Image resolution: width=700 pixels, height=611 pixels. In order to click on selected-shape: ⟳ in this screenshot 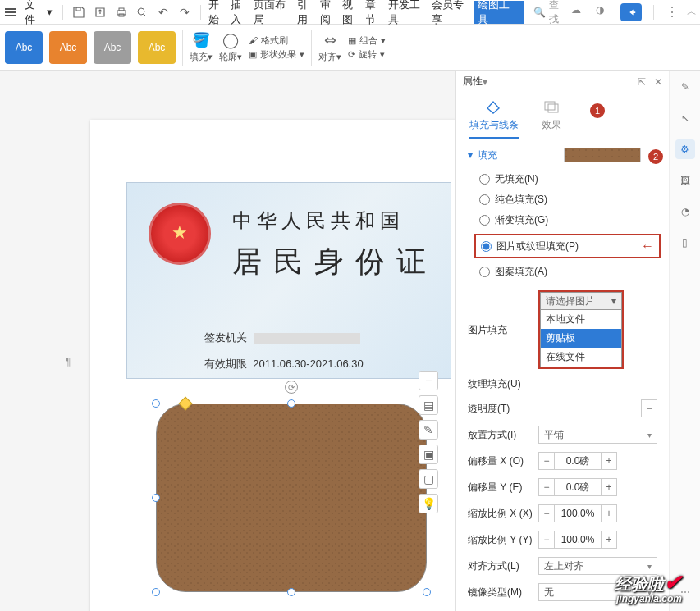, I will do `click(291, 498)`.